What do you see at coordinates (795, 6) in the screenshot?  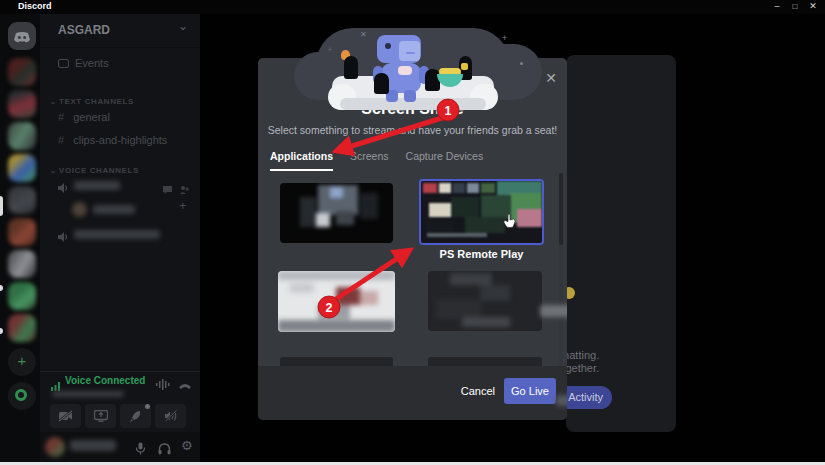 I see `maximize-button: □` at bounding box center [795, 6].